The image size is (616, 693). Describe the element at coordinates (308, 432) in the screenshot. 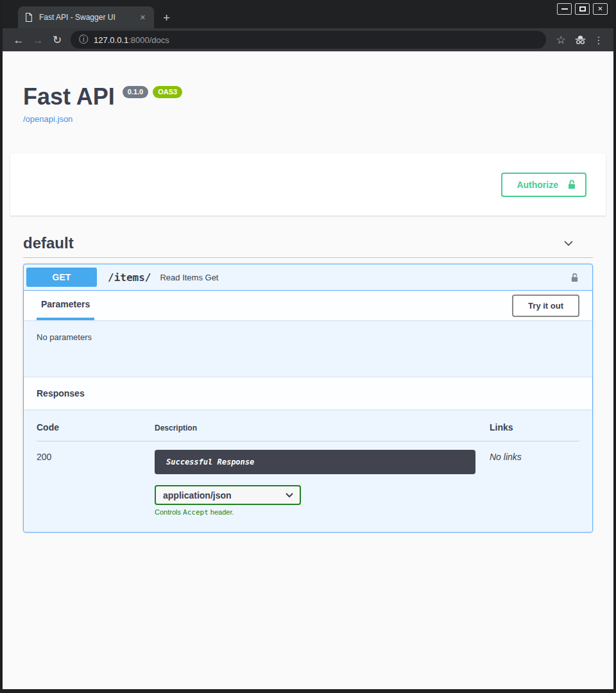

I see `responses-table-header: Code Description Links` at that location.